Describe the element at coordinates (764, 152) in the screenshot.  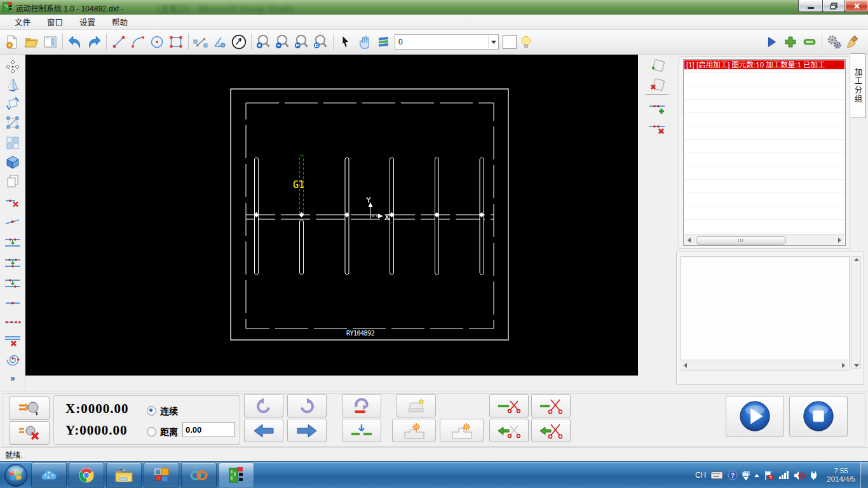
I see `process-group-list: [1] [启用加工] 图元数:10 加工数量:1 已加工` at that location.